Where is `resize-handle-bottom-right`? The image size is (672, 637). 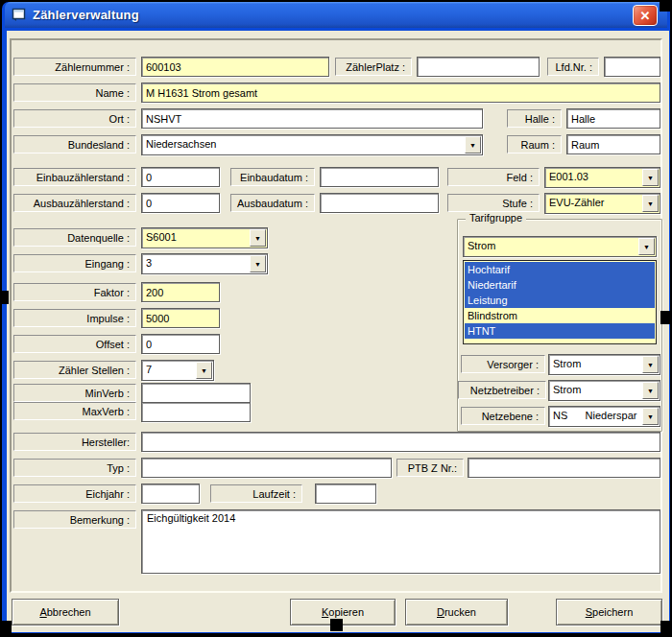
resize-handle-bottom-right is located at coordinates (666, 627).